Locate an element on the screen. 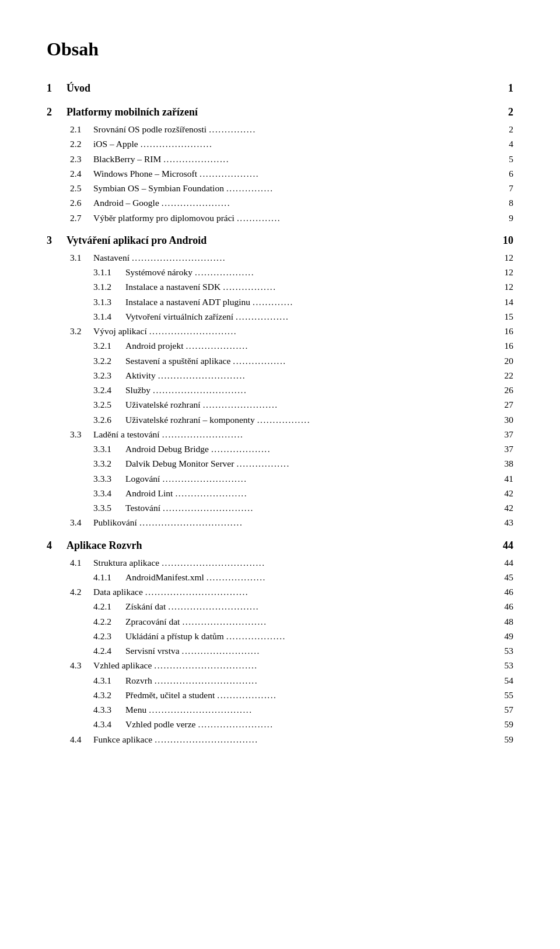  page-title: Obsah is located at coordinates (280, 49).